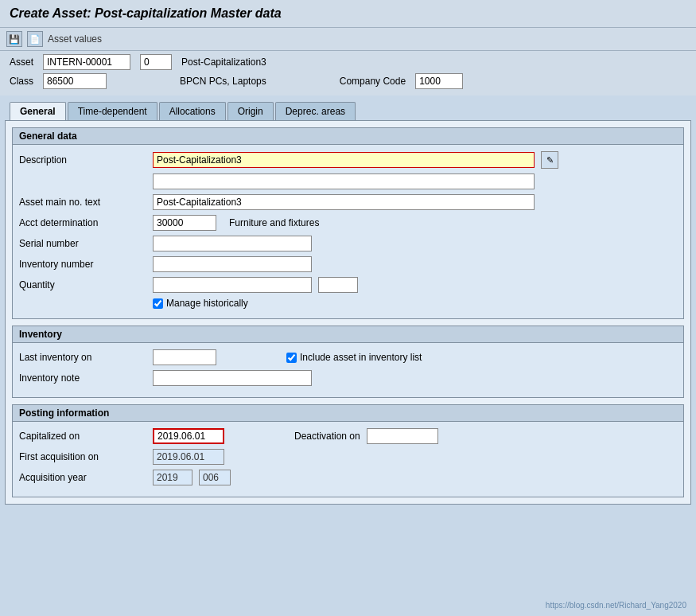  Describe the element at coordinates (550, 160) in the screenshot. I see `edit-icon: ✎` at that location.